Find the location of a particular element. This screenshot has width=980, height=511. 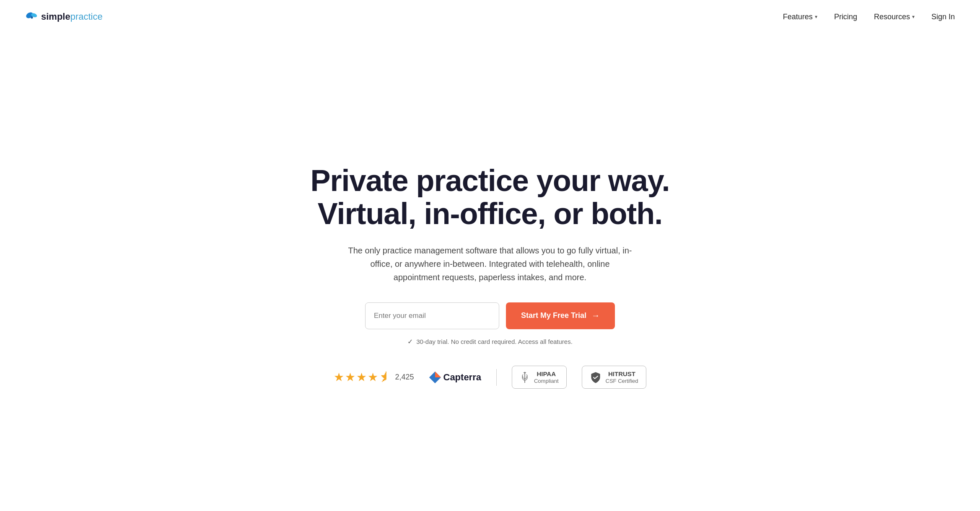

hitrust-badge: HITRUST CSF Certified is located at coordinates (614, 377).